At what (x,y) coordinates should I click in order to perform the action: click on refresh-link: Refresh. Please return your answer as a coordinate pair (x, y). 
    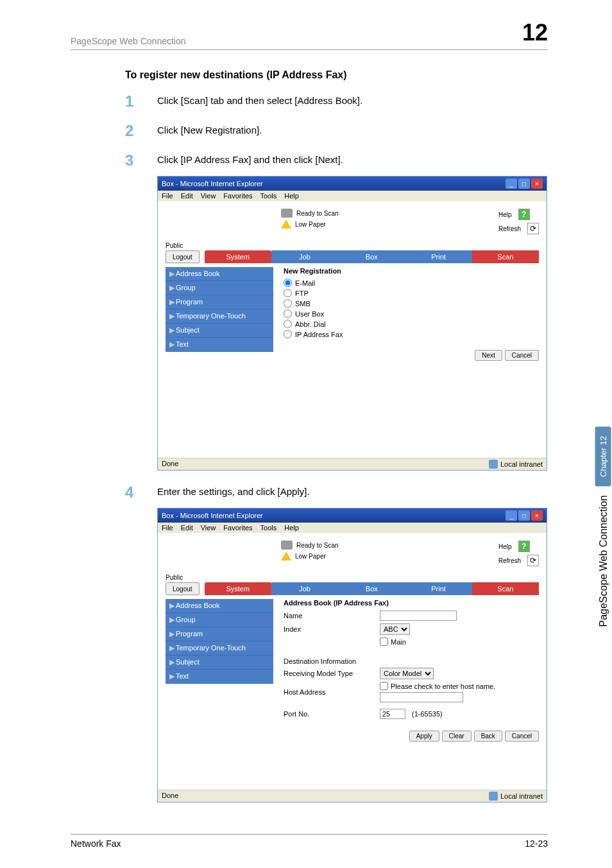
    Looking at the image, I should click on (509, 229).